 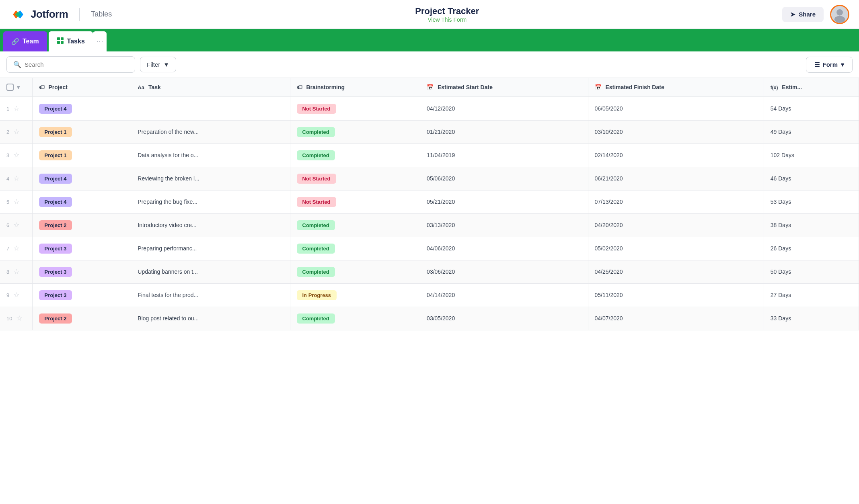 What do you see at coordinates (141, 88) in the screenshot?
I see `task-col-icon: Aa` at bounding box center [141, 88].